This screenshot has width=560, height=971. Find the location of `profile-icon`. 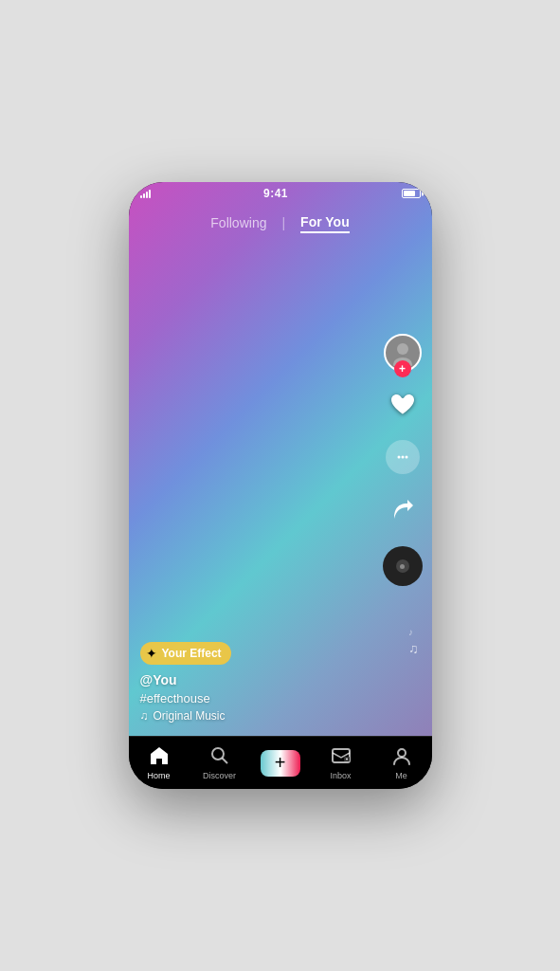

profile-icon is located at coordinates (402, 757).